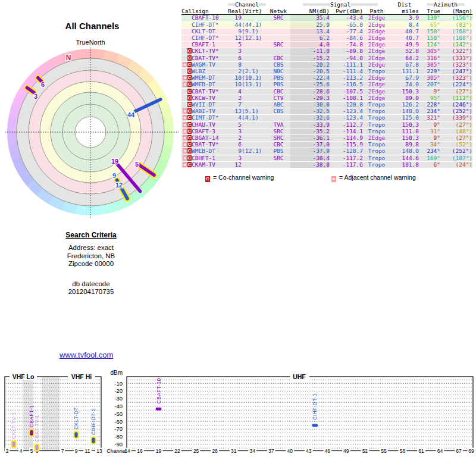 Image resolution: width=476 pixels, height=457 pixels. I want to click on channel-tick-label: 61, so click(421, 451).